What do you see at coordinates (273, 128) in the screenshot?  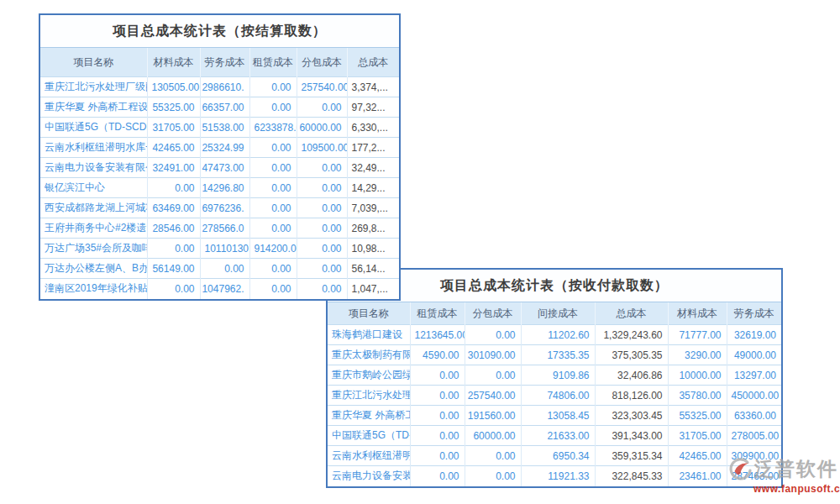 I see `value-cell: 6233878.0` at bounding box center [273, 128].